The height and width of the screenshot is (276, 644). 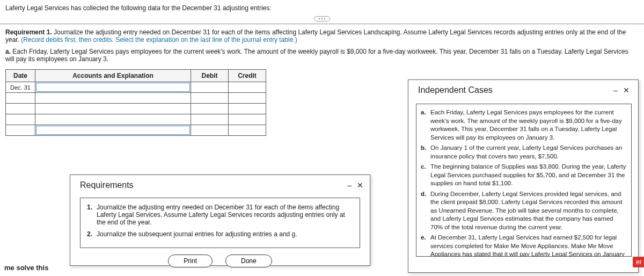 I want to click on side-tab: er, so click(x=639, y=262).